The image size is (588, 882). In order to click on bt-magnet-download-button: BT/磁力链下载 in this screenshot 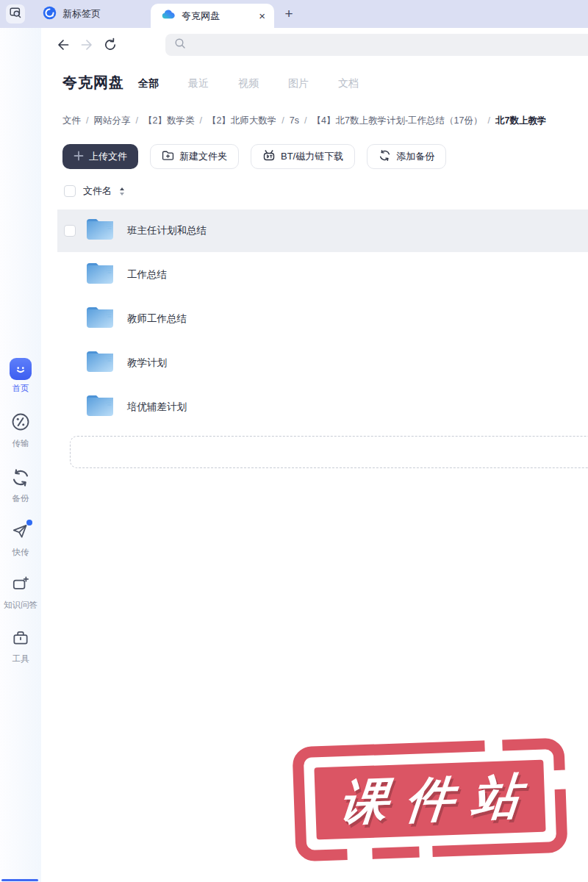, I will do `click(303, 157)`.